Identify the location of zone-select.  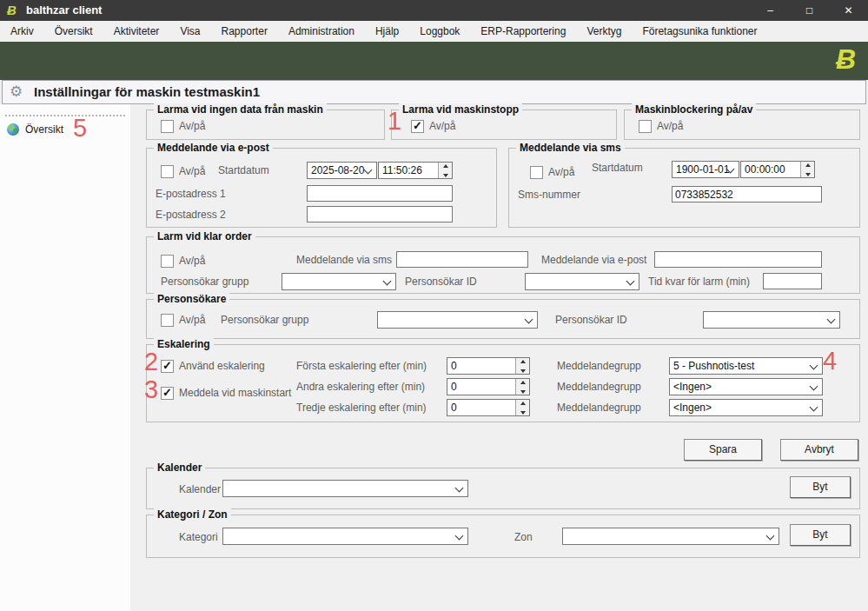
(671, 536).